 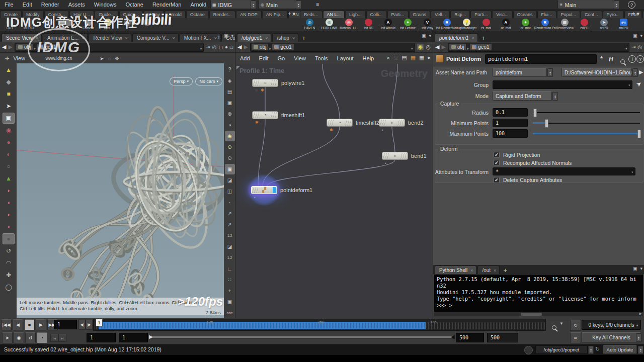 I want to click on range-left-handle: ▶, so click(x=151, y=337).